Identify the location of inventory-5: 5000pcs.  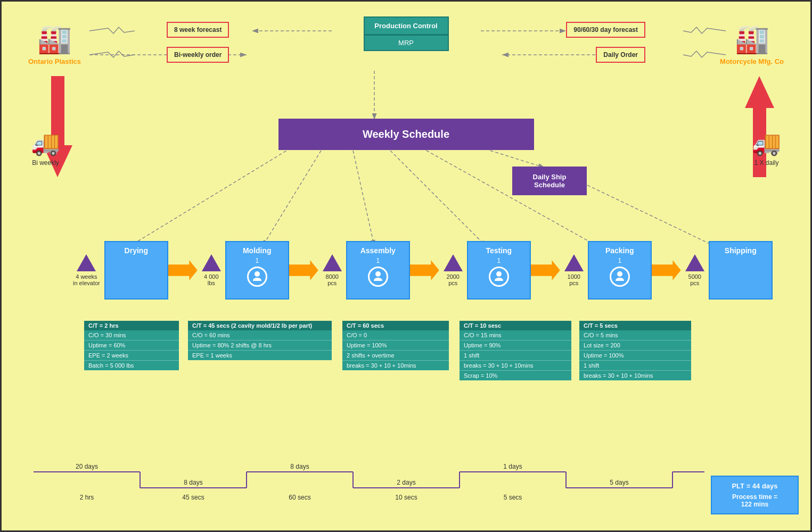
(695, 270).